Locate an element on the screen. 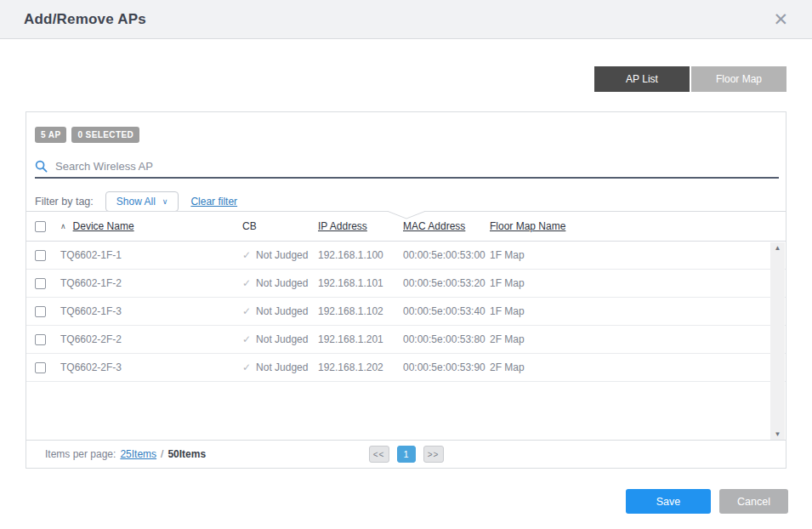 Image resolution: width=812 pixels, height=529 pixels. table-row: TQ6602-1F-2 ✓ Not Judged 192.168.1.101 0… is located at coordinates (406, 284).